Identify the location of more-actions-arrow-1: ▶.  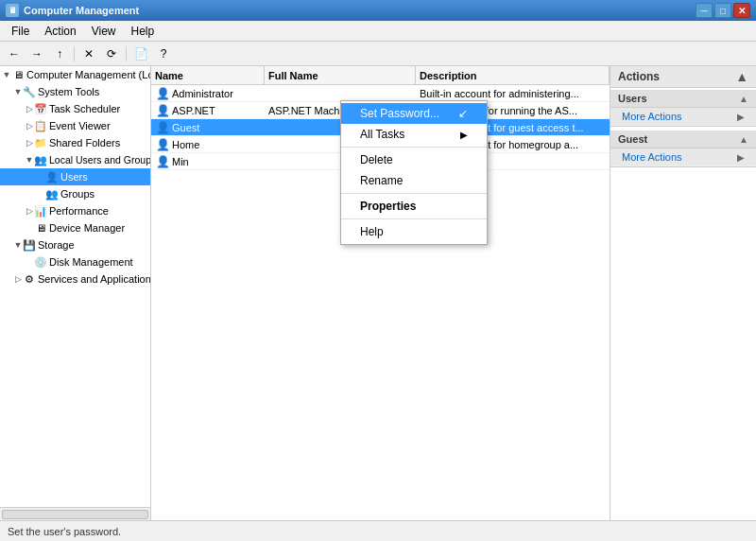
(741, 117).